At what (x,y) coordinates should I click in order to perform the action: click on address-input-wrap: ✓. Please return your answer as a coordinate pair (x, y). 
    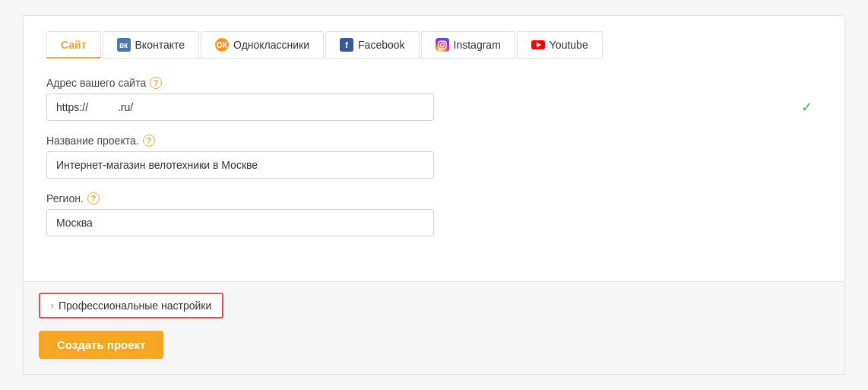
    Looking at the image, I should click on (434, 107).